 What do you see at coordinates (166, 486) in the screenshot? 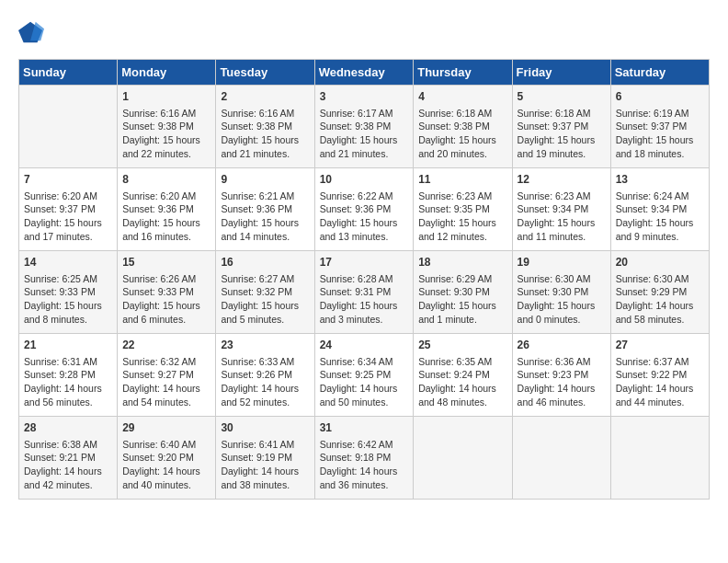
I see `cell-info-line: and 40 minutes.` at bounding box center [166, 486].